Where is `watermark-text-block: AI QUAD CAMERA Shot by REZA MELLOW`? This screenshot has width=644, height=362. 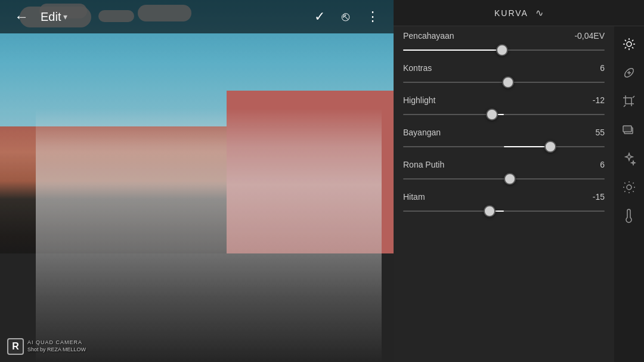
watermark-text-block: AI QUAD CAMERA Shot by REZA MELLOW is located at coordinates (57, 346).